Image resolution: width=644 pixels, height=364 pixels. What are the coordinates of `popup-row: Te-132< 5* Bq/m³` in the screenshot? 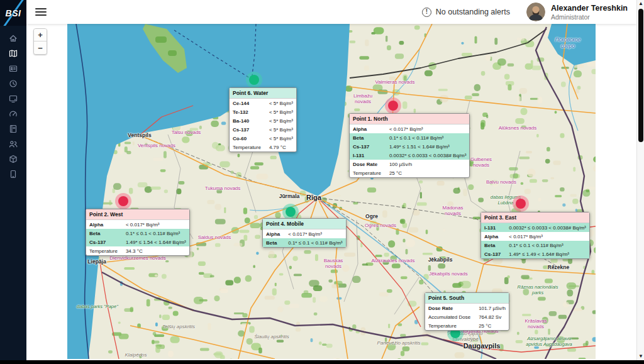 It's located at (263, 112).